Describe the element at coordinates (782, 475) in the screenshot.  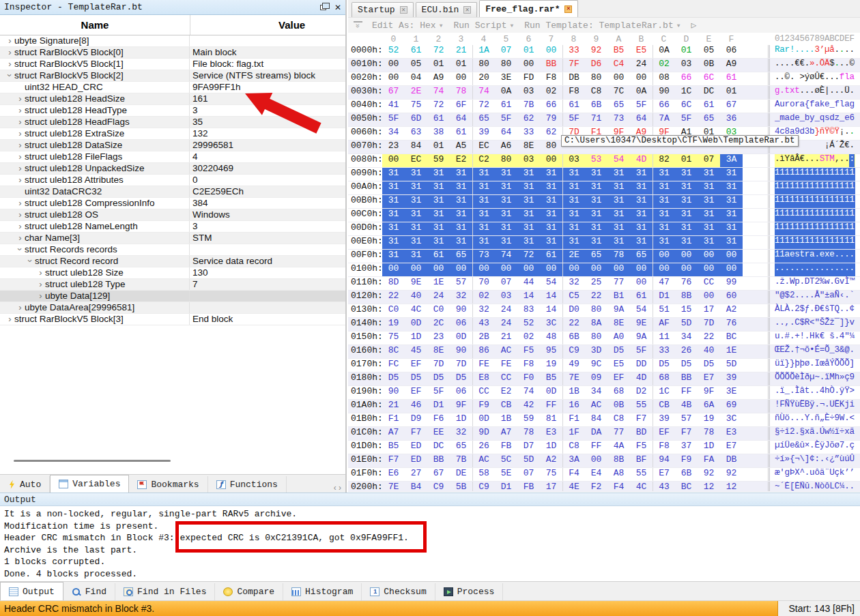
I see `ascii-char: '` at that location.